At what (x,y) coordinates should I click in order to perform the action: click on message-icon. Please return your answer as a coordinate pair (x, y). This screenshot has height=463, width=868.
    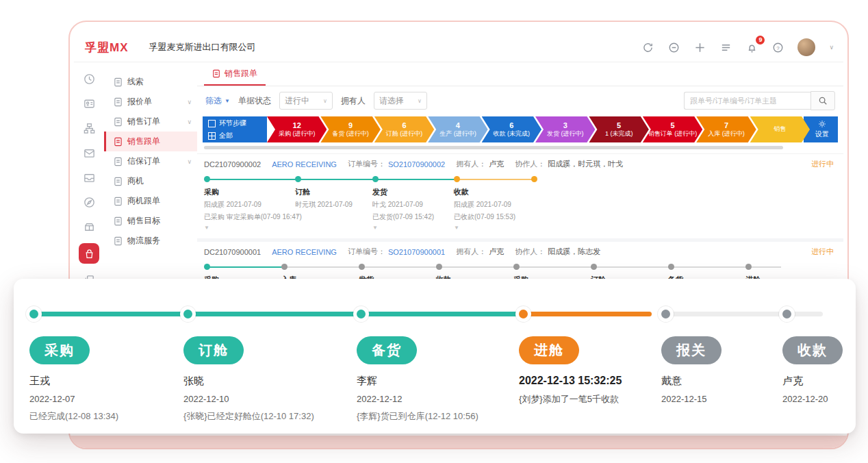
    Looking at the image, I should click on (674, 47).